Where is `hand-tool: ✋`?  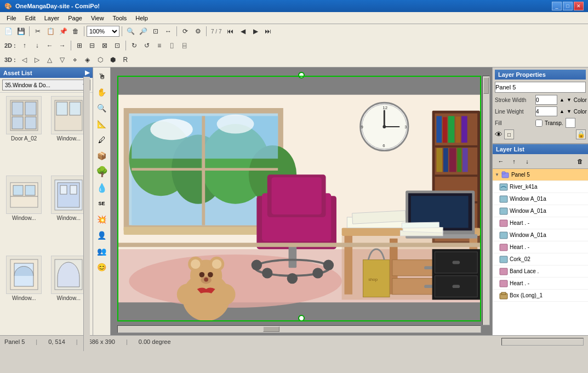 hand-tool: ✋ is located at coordinates (102, 92).